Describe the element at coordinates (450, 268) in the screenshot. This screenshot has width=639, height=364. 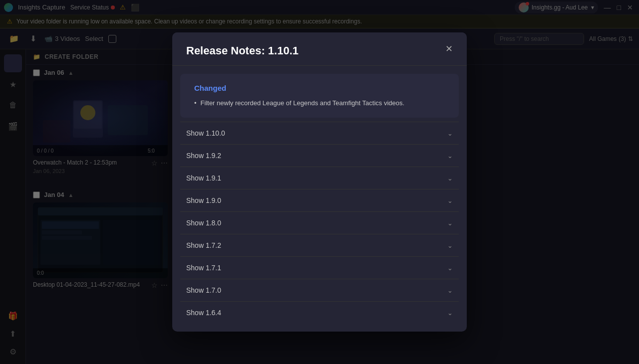
I see `accordion-chevron-171: ⌄` at that location.